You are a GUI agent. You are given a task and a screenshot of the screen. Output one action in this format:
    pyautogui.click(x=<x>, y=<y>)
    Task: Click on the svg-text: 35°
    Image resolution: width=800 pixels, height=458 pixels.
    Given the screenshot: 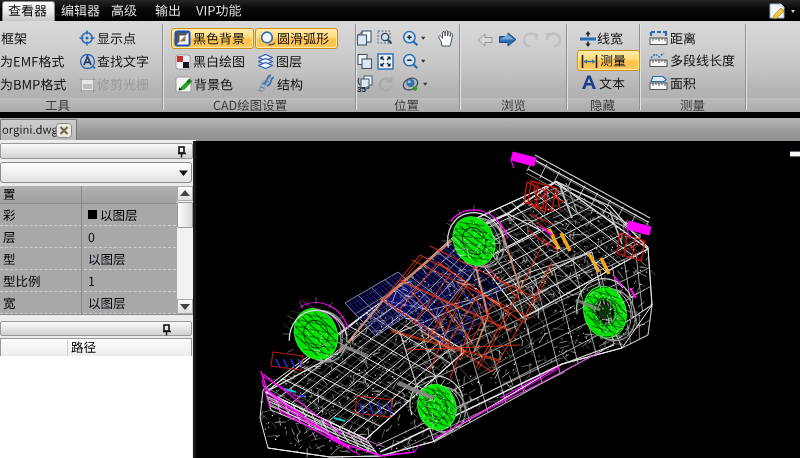 What is the action you would take?
    pyautogui.click(x=363, y=89)
    